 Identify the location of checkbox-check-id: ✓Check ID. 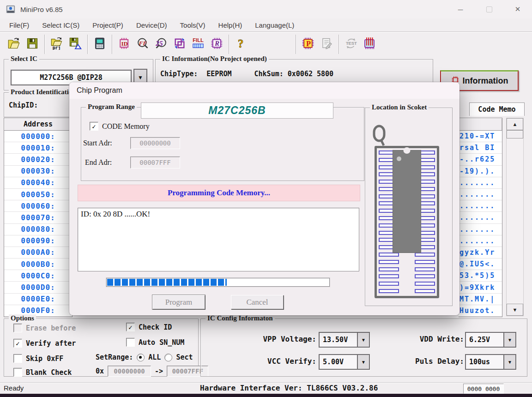
(149, 327).